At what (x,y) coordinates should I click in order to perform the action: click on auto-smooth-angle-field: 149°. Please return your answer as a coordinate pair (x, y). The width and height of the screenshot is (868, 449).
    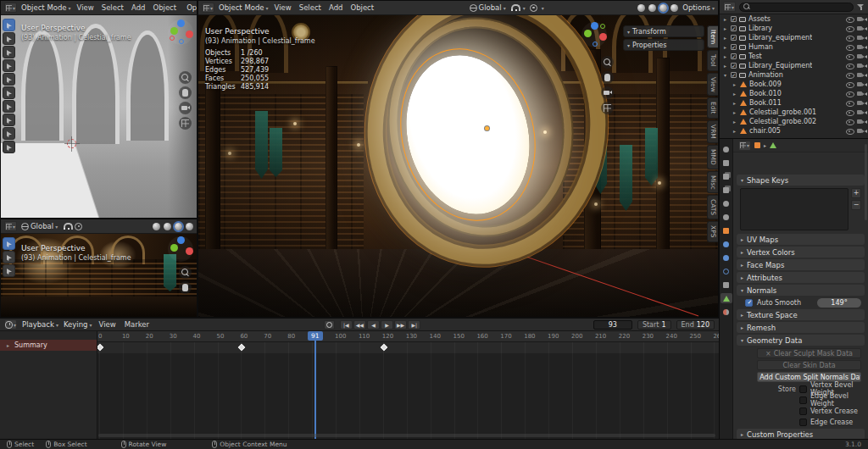
    Looking at the image, I should click on (839, 303).